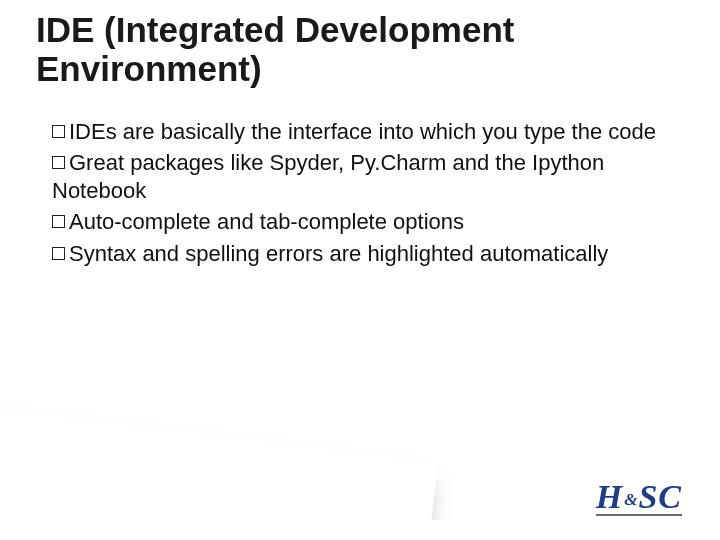 This screenshot has width=720, height=540. Describe the element at coordinates (357, 254) in the screenshot. I see `bullet-item: Syntax and spelling errors are highlight…` at that location.